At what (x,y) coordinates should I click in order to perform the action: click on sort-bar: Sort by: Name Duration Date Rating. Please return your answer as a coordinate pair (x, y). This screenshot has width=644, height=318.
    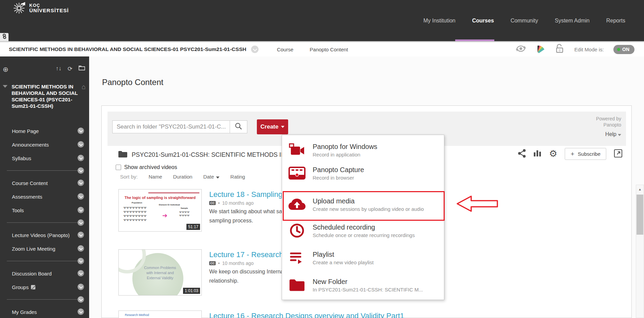
    Looking at the image, I should click on (182, 177).